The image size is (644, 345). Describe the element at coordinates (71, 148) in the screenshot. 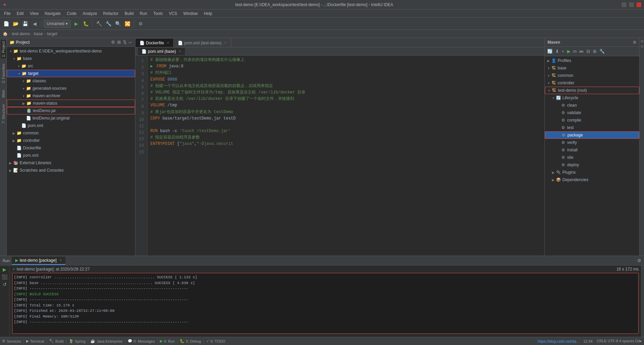

I see `tree-item-dockerfile: 📄 Dockerfile` at that location.